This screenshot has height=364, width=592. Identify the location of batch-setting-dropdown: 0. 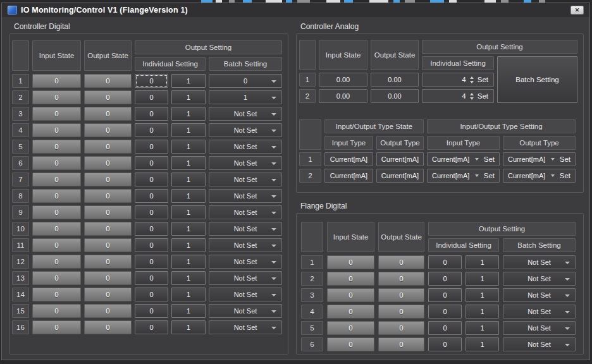
(245, 81).